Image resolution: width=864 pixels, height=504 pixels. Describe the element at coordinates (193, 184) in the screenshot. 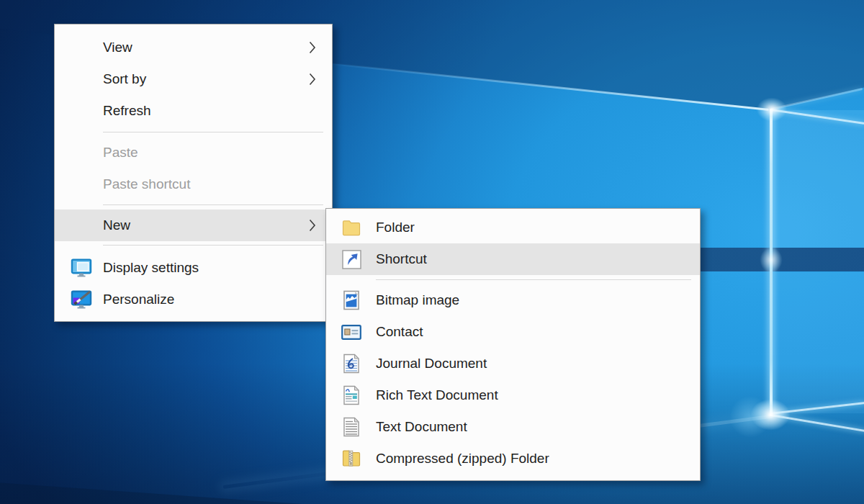

I see `menu-item-paste-shortcut: Paste shortcut` at that location.